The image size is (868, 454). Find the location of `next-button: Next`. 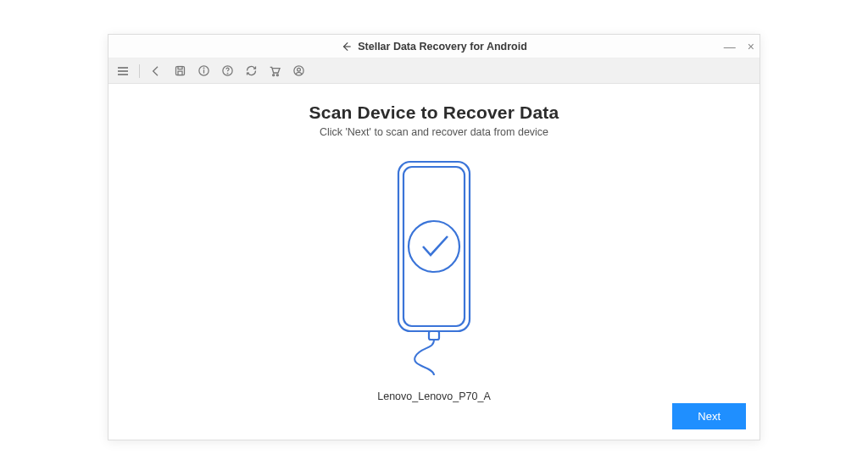

next-button: Next is located at coordinates (709, 417).